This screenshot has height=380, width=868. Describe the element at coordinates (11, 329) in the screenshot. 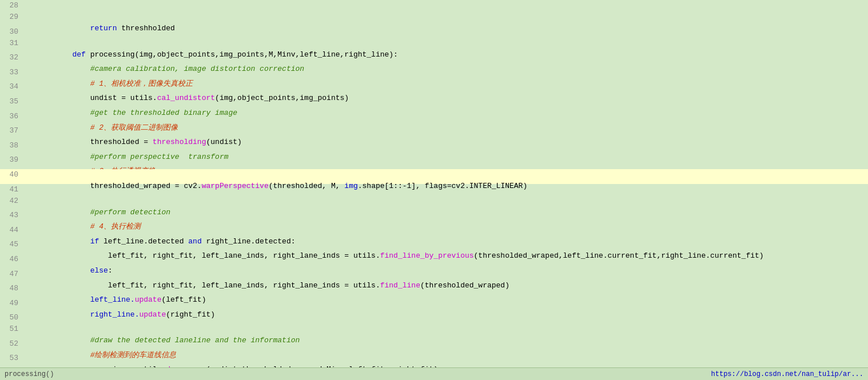

I see `line-number: 51` at that location.